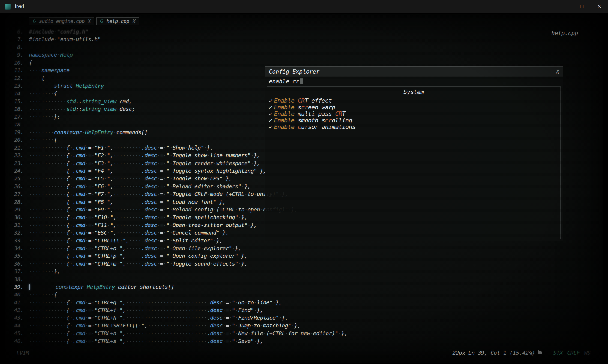  What do you see at coordinates (306, 295) in the screenshot?
I see `code-line: 40.········{` at bounding box center [306, 295].